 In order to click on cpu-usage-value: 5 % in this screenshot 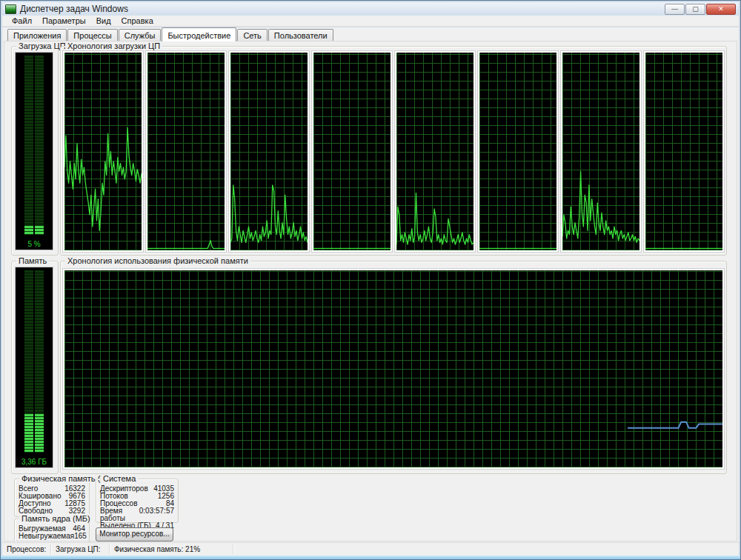, I will do `click(34, 244)`.